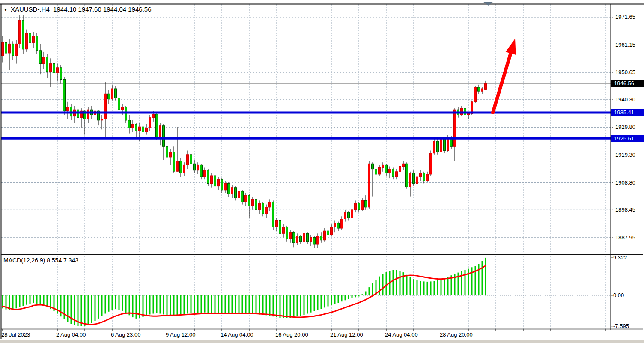 This screenshot has height=343, width=644. Describe the element at coordinates (621, 326) in the screenshot. I see `macd-axis-label: -7.595` at that location.